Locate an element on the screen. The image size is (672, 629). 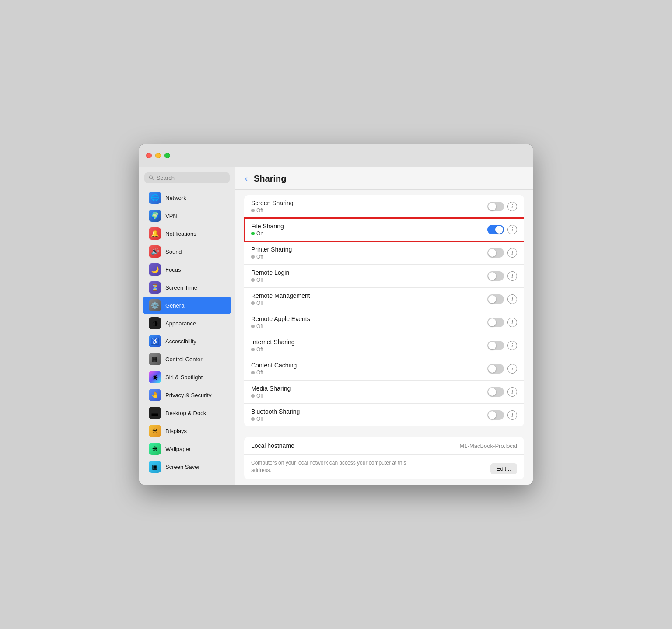
siri-icon: ◉ is located at coordinates (155, 377).